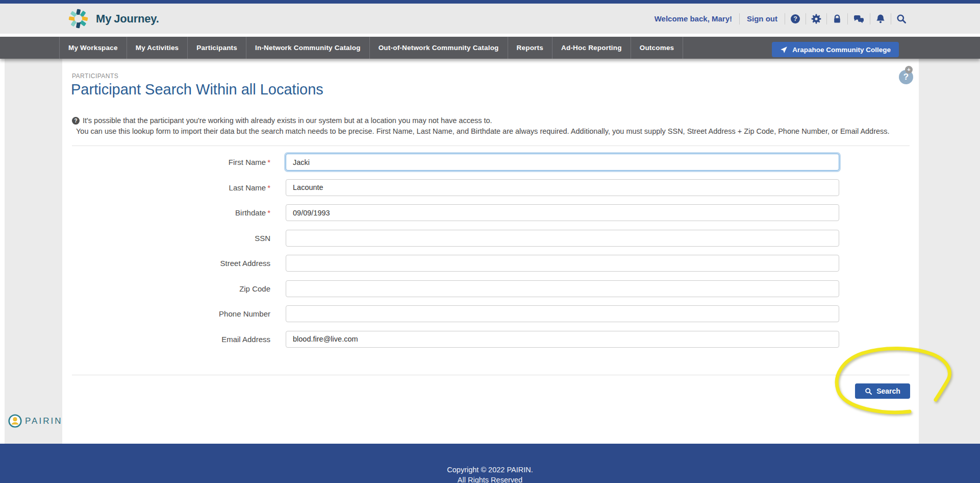 This screenshot has height=483, width=980. Describe the element at coordinates (308, 48) in the screenshot. I see `nav-in-network-community-catalog: In-Network Community Catalog` at that location.